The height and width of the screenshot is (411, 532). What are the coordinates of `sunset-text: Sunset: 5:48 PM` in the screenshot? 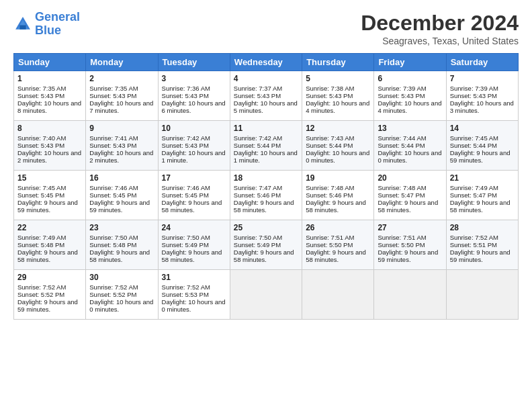 It's located at (41, 244).